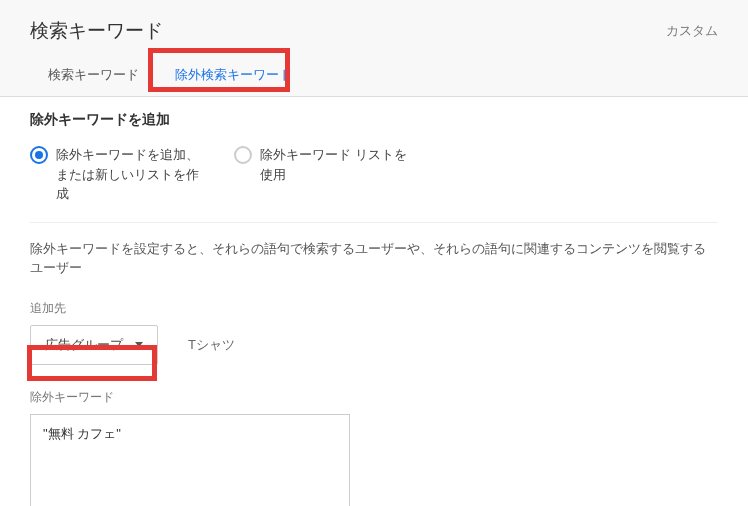 The width and height of the screenshot is (748, 506). I want to click on tab-negative-keywords: 除外検索キーワード, so click(234, 75).